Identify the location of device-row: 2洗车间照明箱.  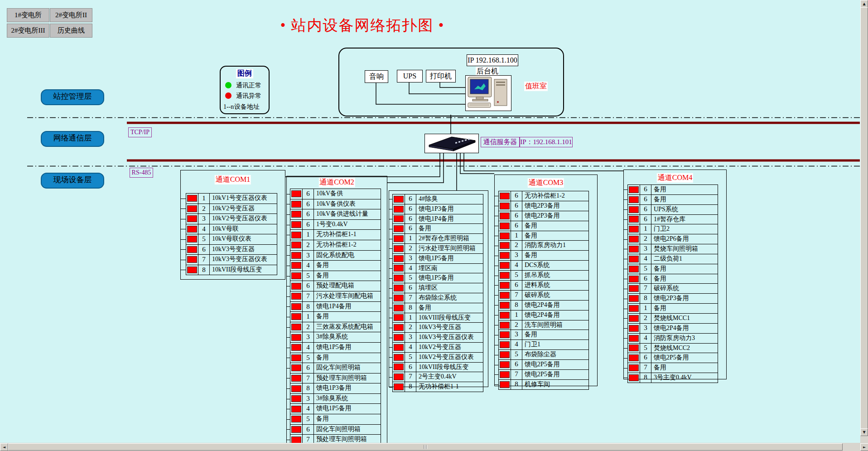
(544, 325).